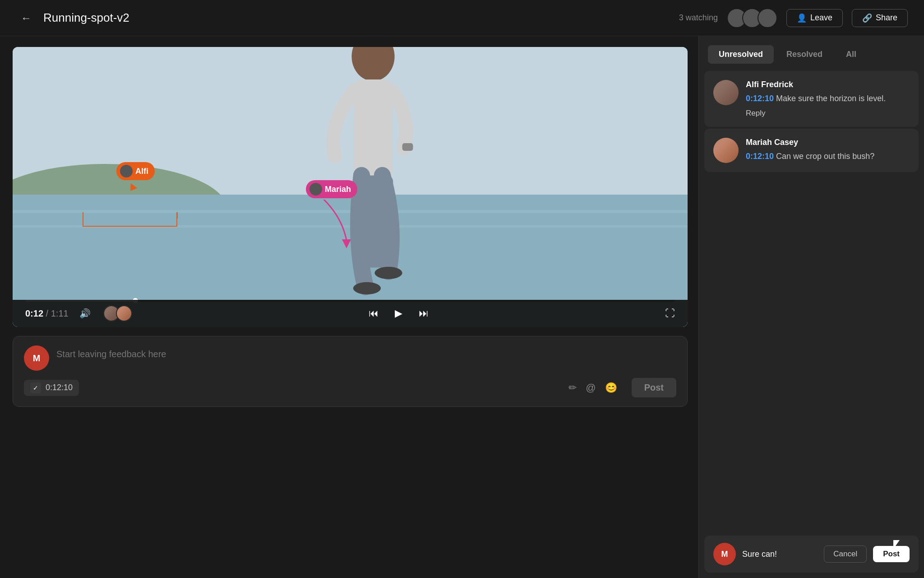 This screenshot has width=924, height=578. What do you see at coordinates (726, 150) in the screenshot?
I see `comment-avatar-mariah` at bounding box center [726, 150].